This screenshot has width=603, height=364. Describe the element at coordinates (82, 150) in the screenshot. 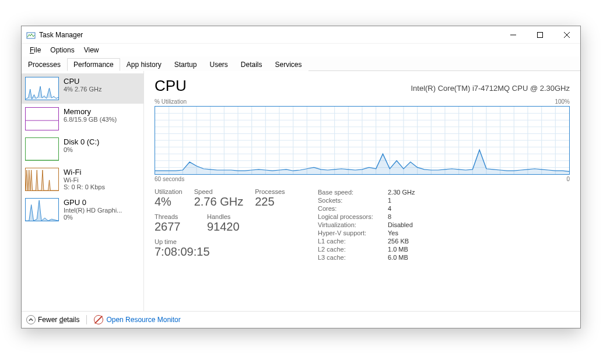

I see `sidebar-disk-sub: 0%` at that location.